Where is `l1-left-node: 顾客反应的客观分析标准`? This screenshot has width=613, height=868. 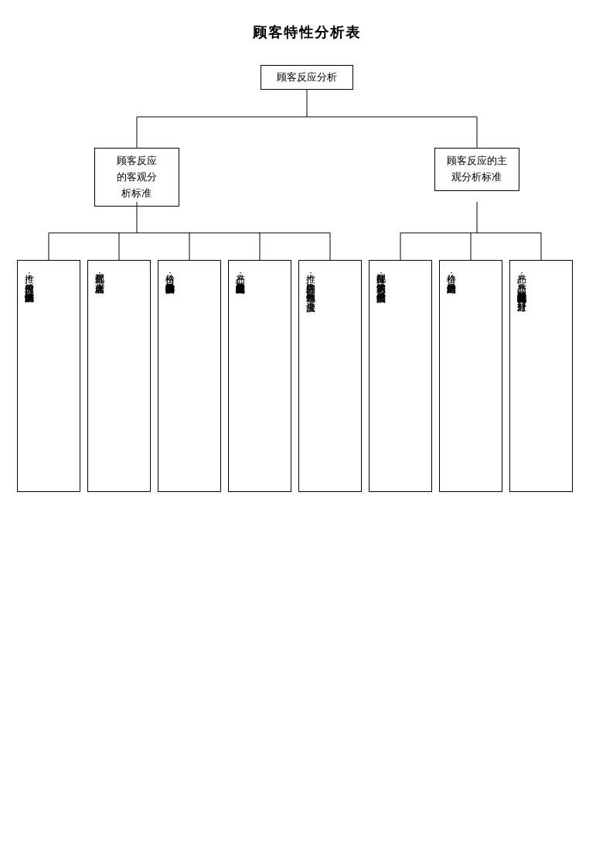
l1-left-node: 顾客反应的客观分析标准 is located at coordinates (137, 177).